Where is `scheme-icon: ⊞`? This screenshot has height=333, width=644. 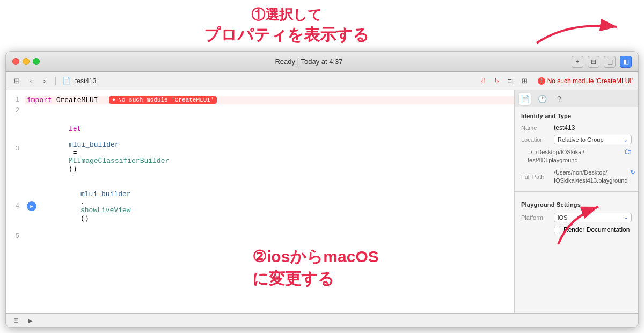
scheme-icon: ⊞ is located at coordinates (17, 81).